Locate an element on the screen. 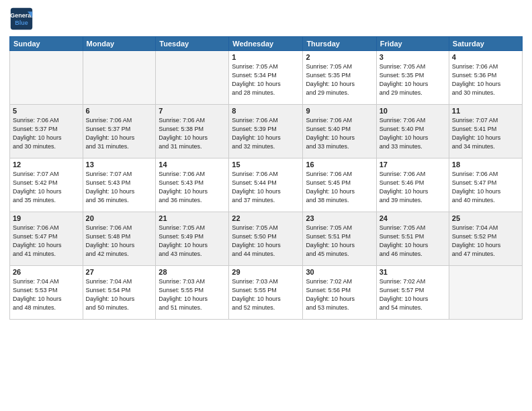 The height and width of the screenshot is (411, 532). calendar-cell: 18Sunrise: 7:06 AMSunset: 5:47 PMDayligh… is located at coordinates (485, 185).